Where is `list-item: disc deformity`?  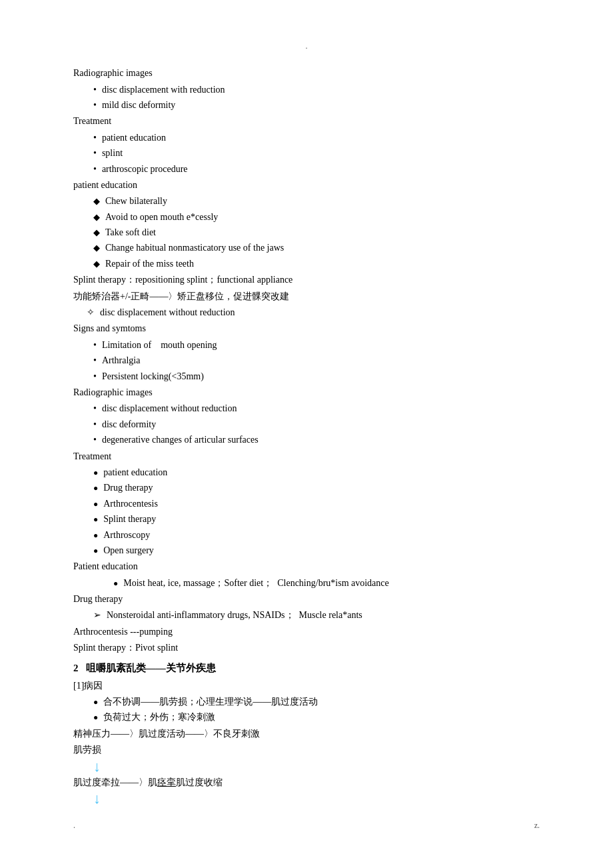
list-item: disc deformity is located at coordinates (316, 425).